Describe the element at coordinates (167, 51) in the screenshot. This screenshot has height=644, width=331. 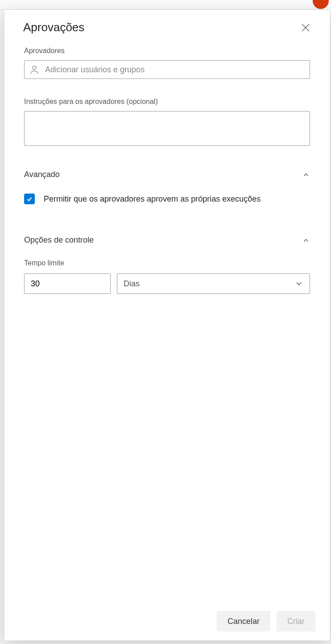
I see `approvers-label: Aprovadores` at that location.